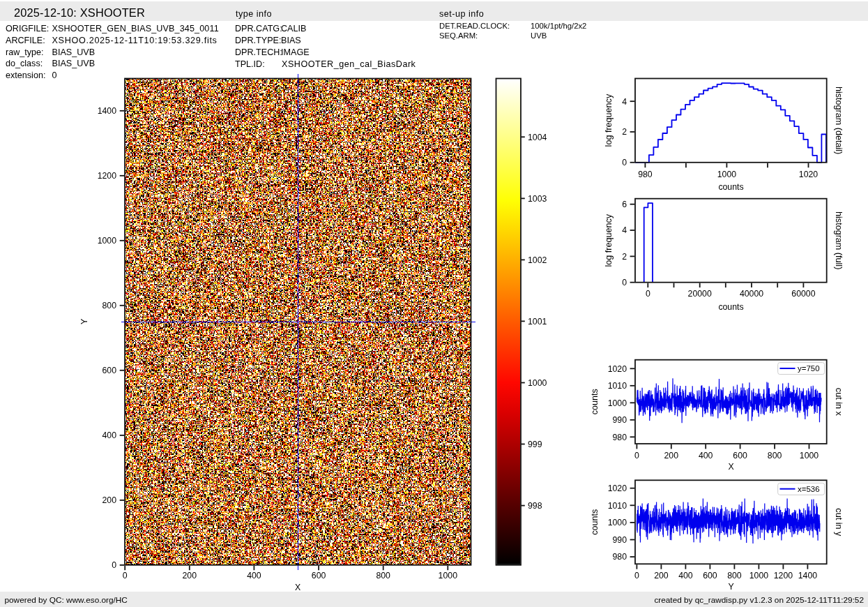 The width and height of the screenshot is (868, 607). Describe the element at coordinates (538, 199) in the screenshot. I see `svg-text: 1003` at that location.